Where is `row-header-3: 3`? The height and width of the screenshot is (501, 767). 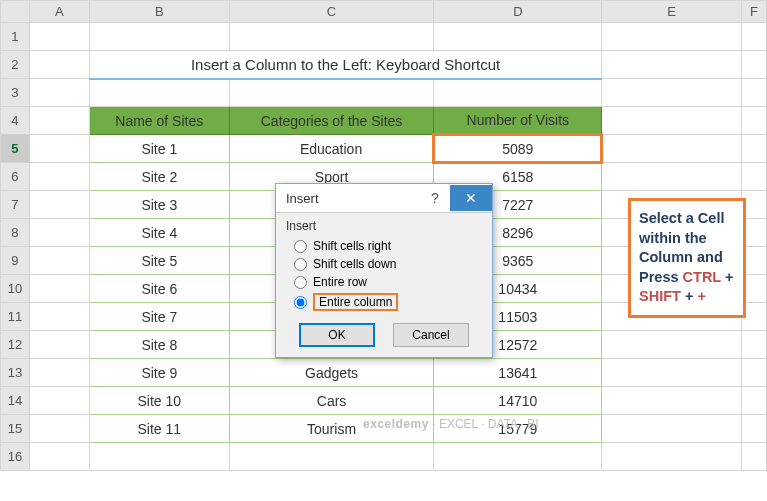 row-header-3: 3 is located at coordinates (16, 93).